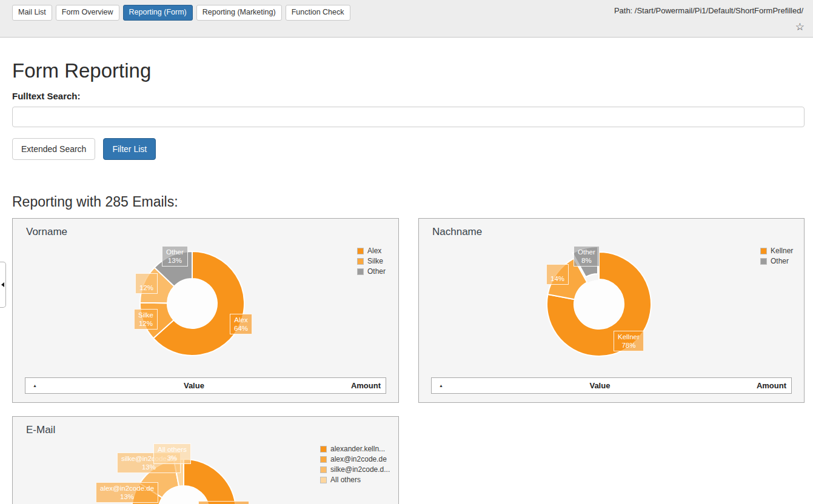  I want to click on slice-label-percent: 3%, so click(172, 458).